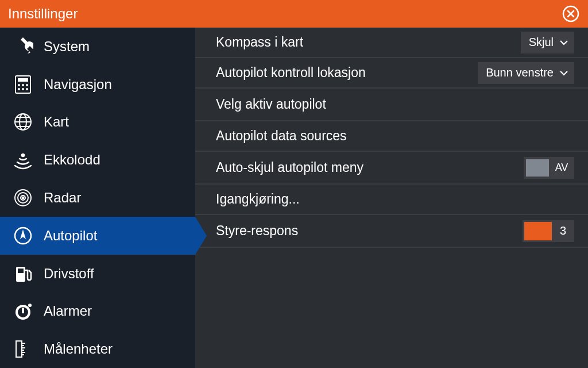  What do you see at coordinates (281, 136) in the screenshot?
I see `row-label: Autopilot data sources` at bounding box center [281, 136].